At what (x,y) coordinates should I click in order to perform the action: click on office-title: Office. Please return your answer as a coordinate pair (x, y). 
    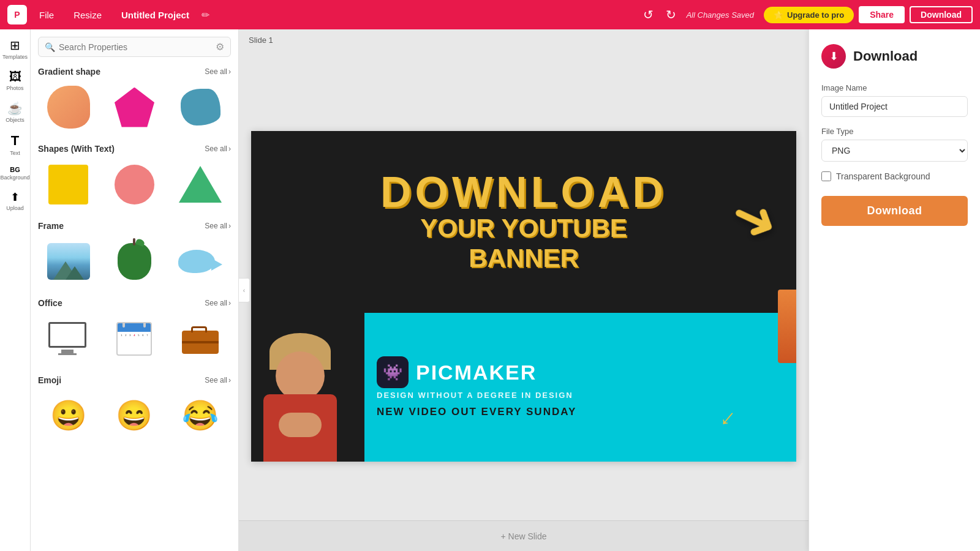
    Looking at the image, I should click on (50, 303).